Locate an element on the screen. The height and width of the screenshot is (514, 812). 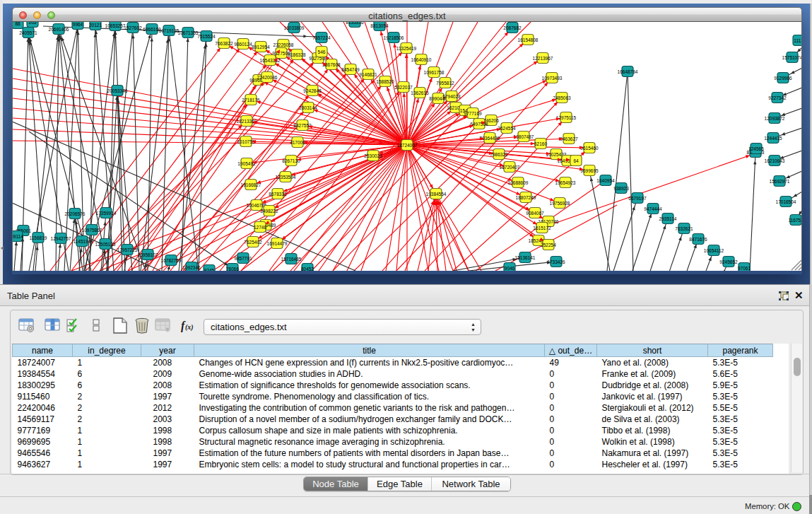
svg-text: 1362615 is located at coordinates (420, 93).